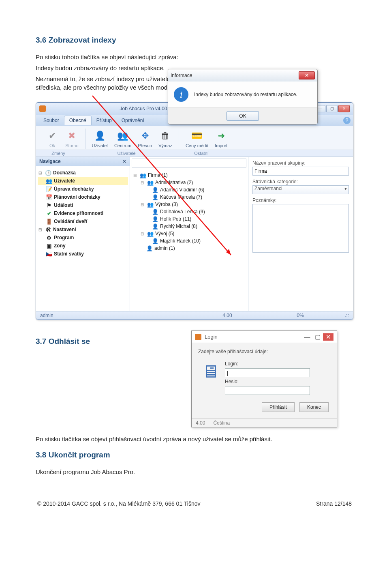 The height and width of the screenshot is (588, 389). Describe the element at coordinates (72, 139) in the screenshot. I see `storno-tool: ✖Storno` at that location.